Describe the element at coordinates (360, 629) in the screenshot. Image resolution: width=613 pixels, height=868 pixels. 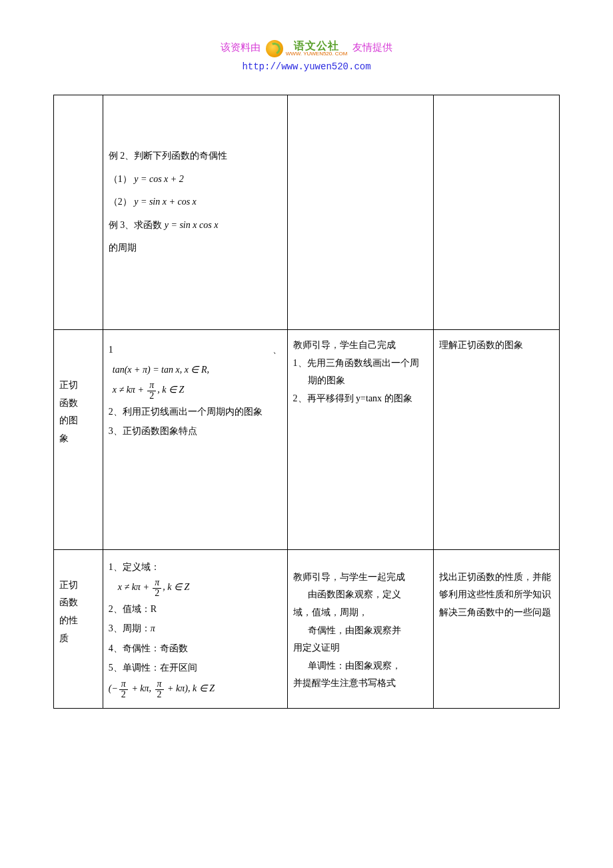
I see `row3-method-cell: 教师引导，与学生一起完成 由函数图象观察，定义 域，值域，周期， 奇偶性，由图象…` at that location.